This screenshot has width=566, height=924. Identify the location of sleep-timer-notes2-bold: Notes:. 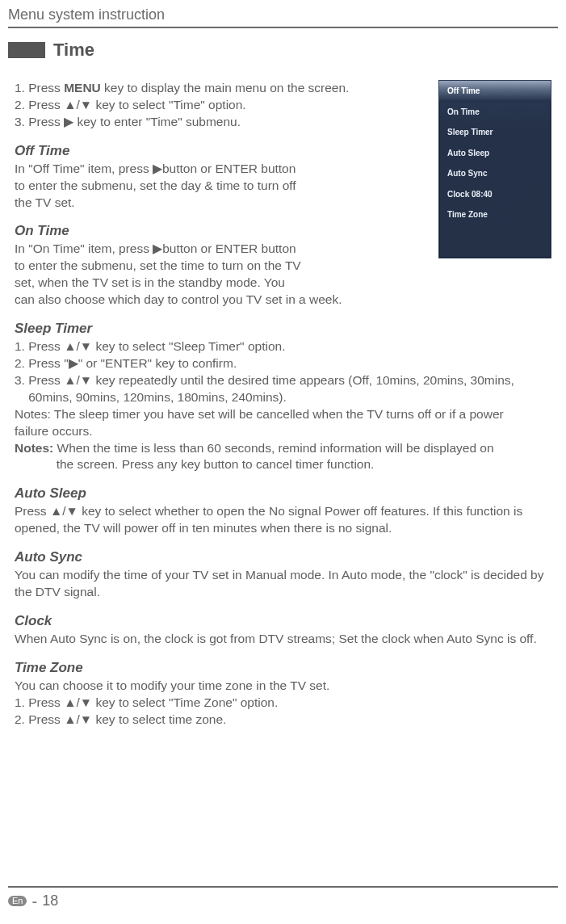
(34, 447).